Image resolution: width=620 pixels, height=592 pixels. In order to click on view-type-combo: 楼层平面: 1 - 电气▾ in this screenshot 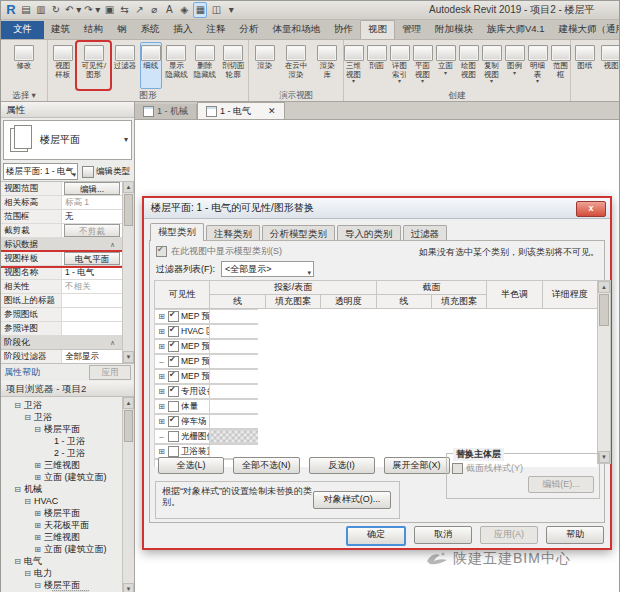, I will do `click(40, 172)`.